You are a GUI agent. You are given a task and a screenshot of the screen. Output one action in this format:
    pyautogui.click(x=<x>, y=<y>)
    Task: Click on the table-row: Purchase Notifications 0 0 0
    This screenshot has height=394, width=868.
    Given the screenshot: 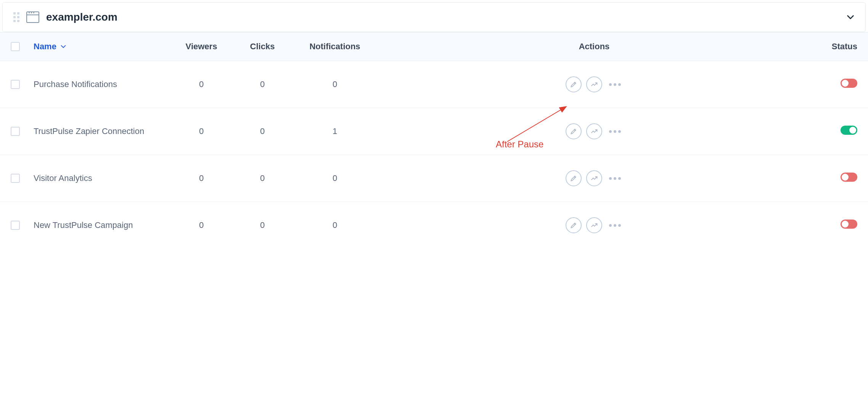 What is the action you would take?
    pyautogui.click(x=434, y=85)
    